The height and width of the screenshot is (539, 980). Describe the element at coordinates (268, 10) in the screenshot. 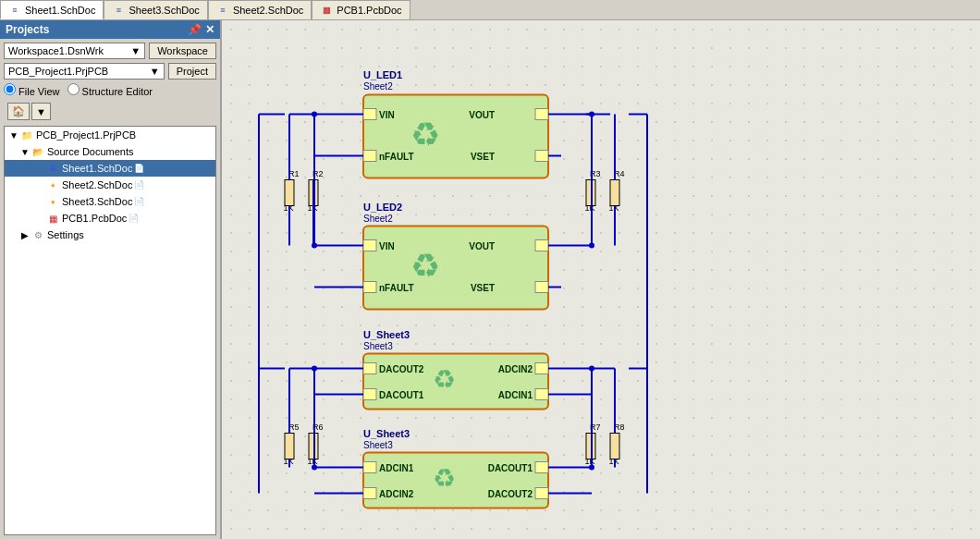

I see `tab-label-sheet2: Sheet2.SchDoc` at that location.